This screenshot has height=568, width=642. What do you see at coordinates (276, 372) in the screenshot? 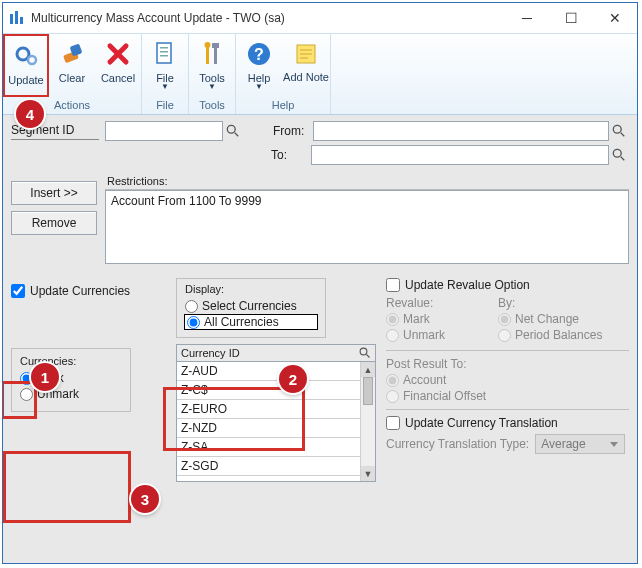
I see `list-item: Z-AUD` at bounding box center [276, 372].